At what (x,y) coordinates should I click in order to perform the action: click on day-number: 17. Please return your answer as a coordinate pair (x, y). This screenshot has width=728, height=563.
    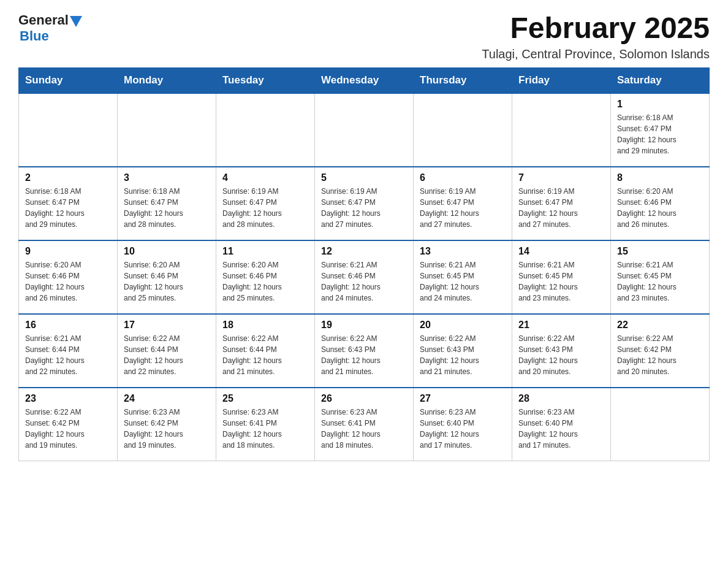
    Looking at the image, I should click on (167, 325).